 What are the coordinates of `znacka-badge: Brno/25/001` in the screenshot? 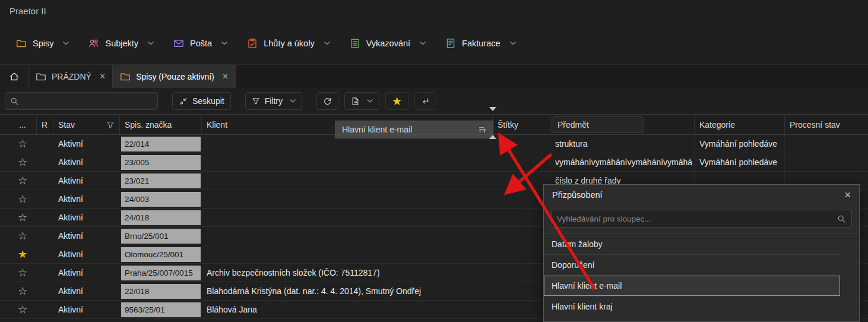 It's located at (161, 236).